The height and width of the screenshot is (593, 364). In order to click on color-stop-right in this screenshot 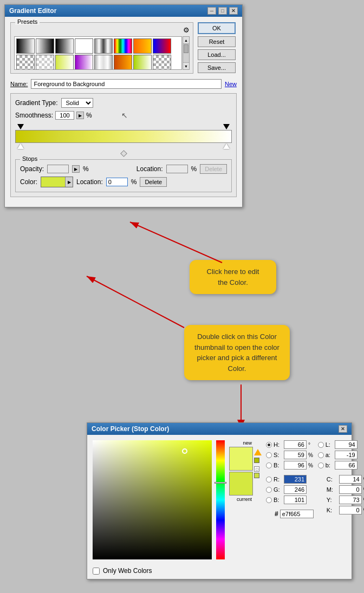, I will do `click(226, 127)`.